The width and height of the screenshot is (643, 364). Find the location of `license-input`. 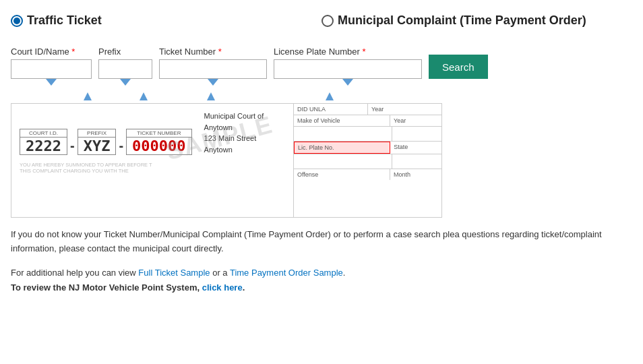

license-input is located at coordinates (348, 69).